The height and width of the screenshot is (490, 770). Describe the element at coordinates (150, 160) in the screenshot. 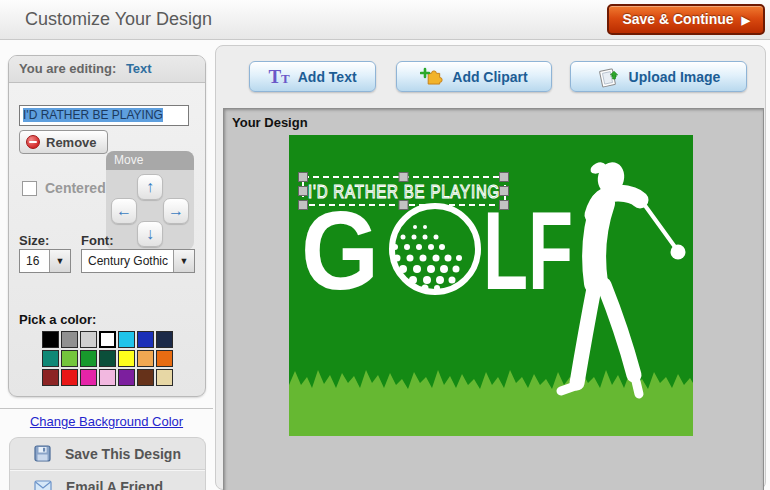

I see `move-pad-title: Move` at that location.